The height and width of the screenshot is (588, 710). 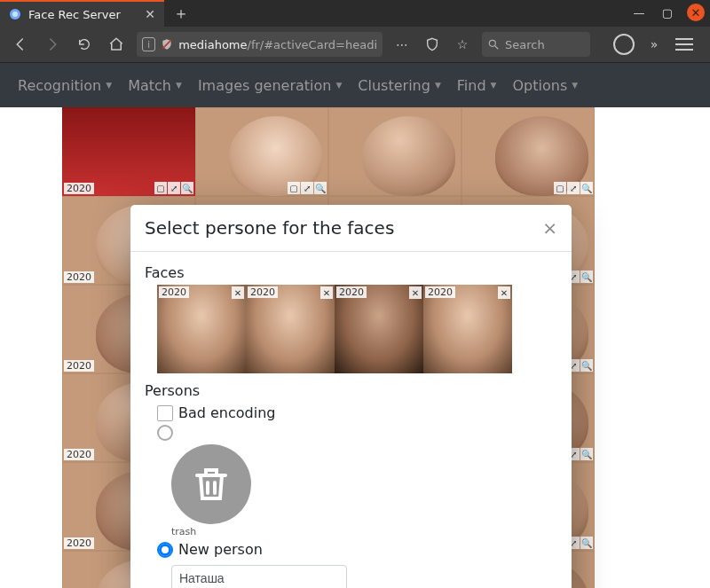 I want to click on modal-close-icon: ×, so click(x=550, y=228).